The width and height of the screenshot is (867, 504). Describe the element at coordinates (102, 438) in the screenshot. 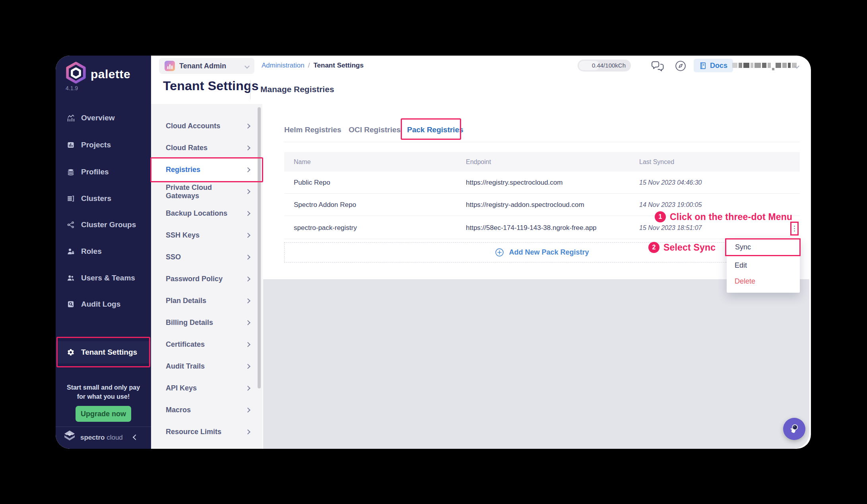

I see `spectro-cloud-brand: spectro cloud` at that location.